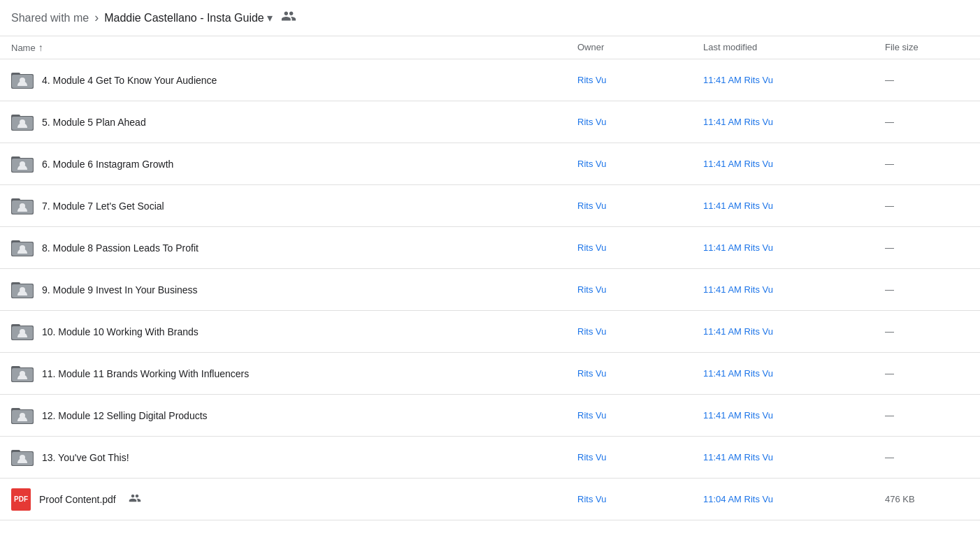 This screenshot has height=547, width=980. I want to click on column-modified: Last modified, so click(794, 48).